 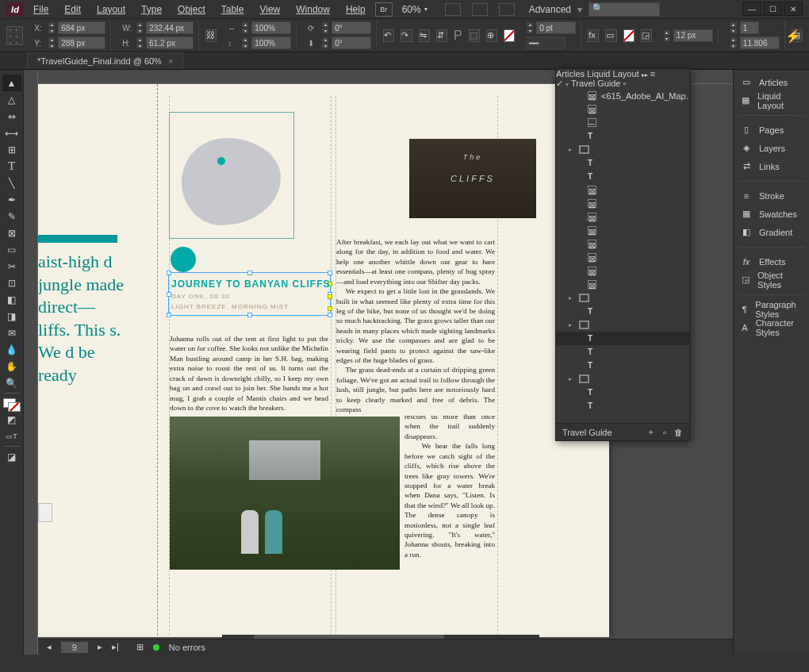 I want to click on menu-type: Type, so click(x=151, y=10).